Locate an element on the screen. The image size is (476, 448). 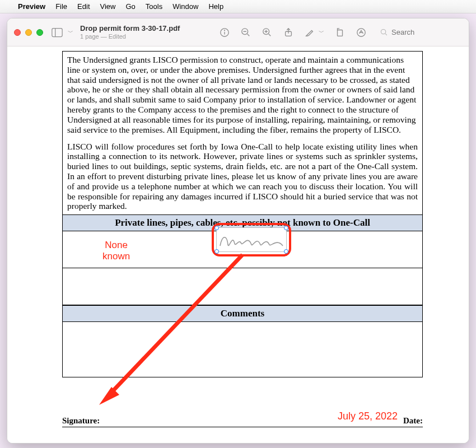
titlebar: ﹀ Drop permit form 3-30-17.pdf 1 page — … is located at coordinates (238, 32).